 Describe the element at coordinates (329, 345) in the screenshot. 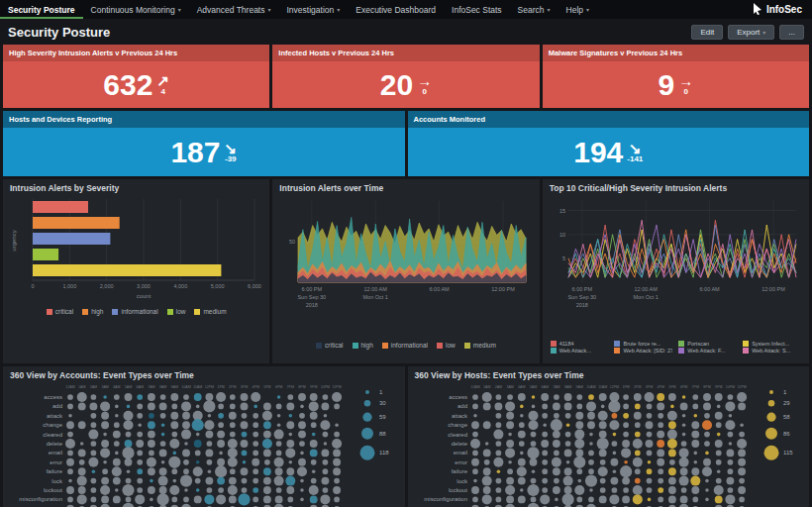

I see `legend-item: critical` at that location.